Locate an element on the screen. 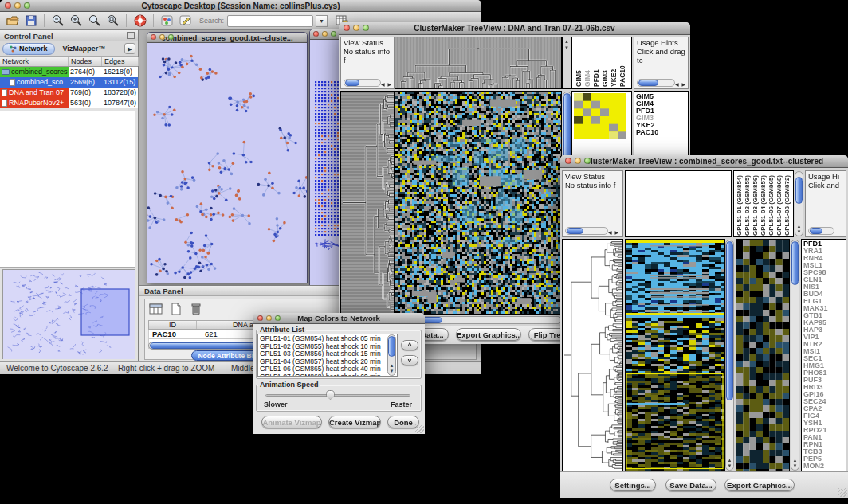 The width and height of the screenshot is (848, 504). dialog-close-button is located at coordinates (260, 318).